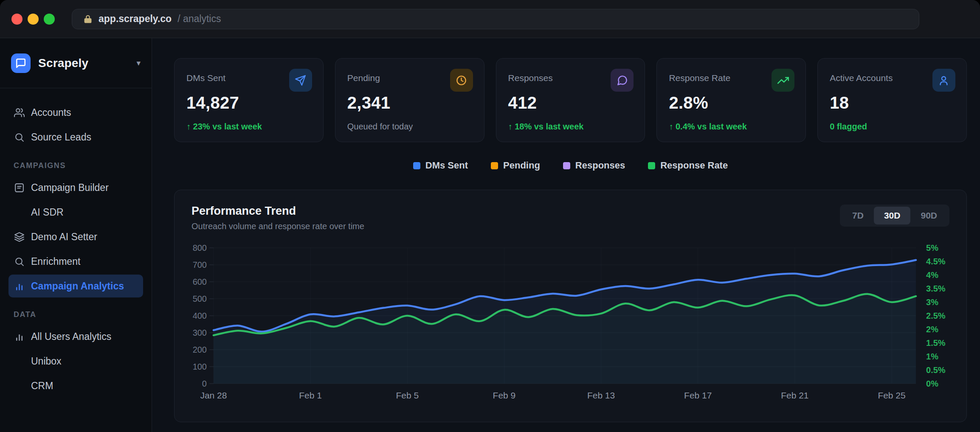 This screenshot has height=432, width=980. What do you see at coordinates (76, 112) in the screenshot?
I see `sidebar-item-accounts: Accounts` at bounding box center [76, 112].